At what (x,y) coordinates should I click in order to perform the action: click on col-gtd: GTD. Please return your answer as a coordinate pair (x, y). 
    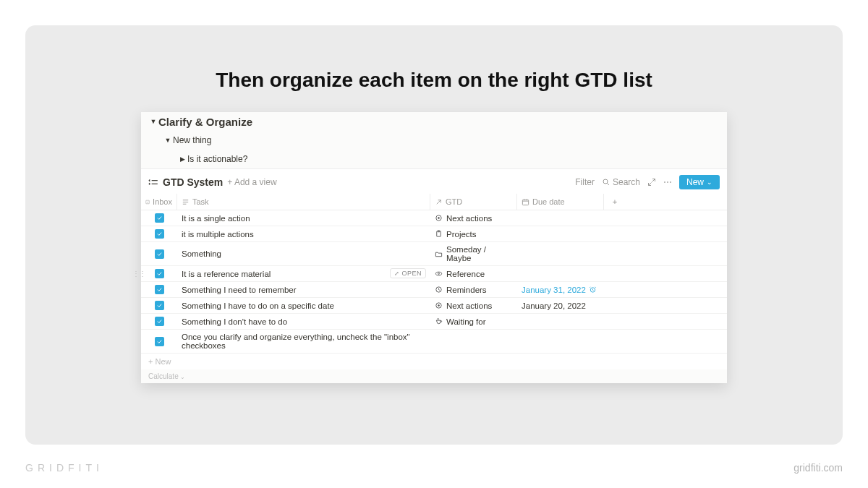
    Looking at the image, I should click on (474, 202).